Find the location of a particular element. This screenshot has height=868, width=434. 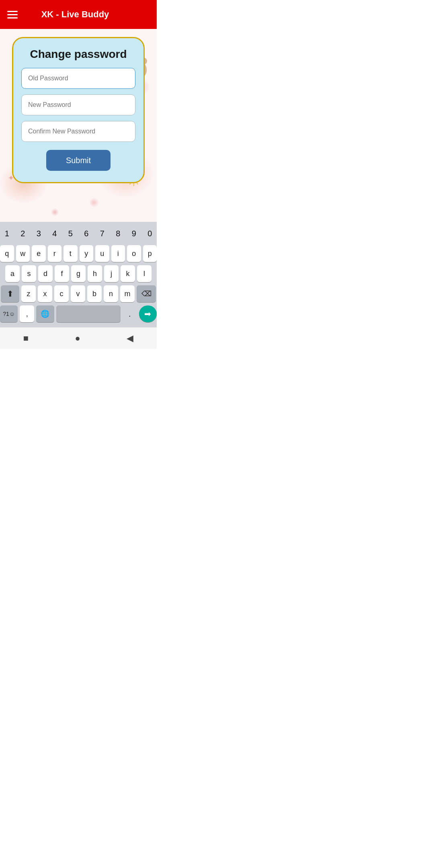

key-6: 6 is located at coordinates (87, 233).